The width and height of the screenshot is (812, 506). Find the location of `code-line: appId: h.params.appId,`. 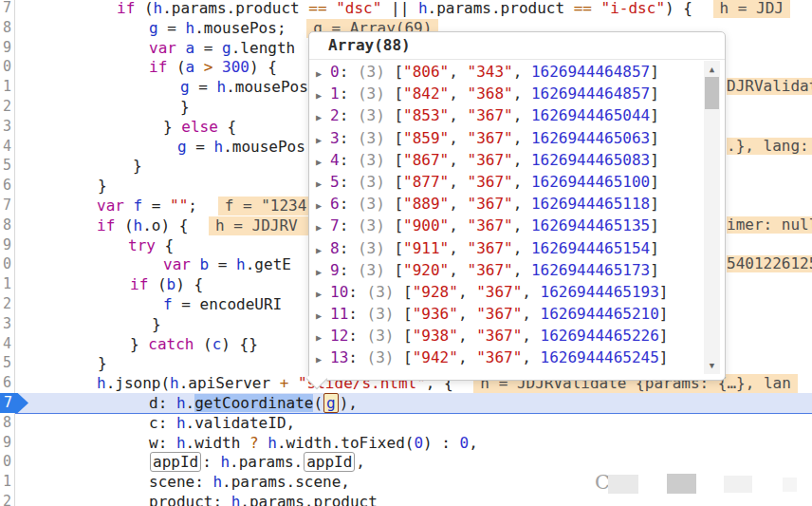

code-line: appId: h.params.appId, is located at coordinates (414, 461).